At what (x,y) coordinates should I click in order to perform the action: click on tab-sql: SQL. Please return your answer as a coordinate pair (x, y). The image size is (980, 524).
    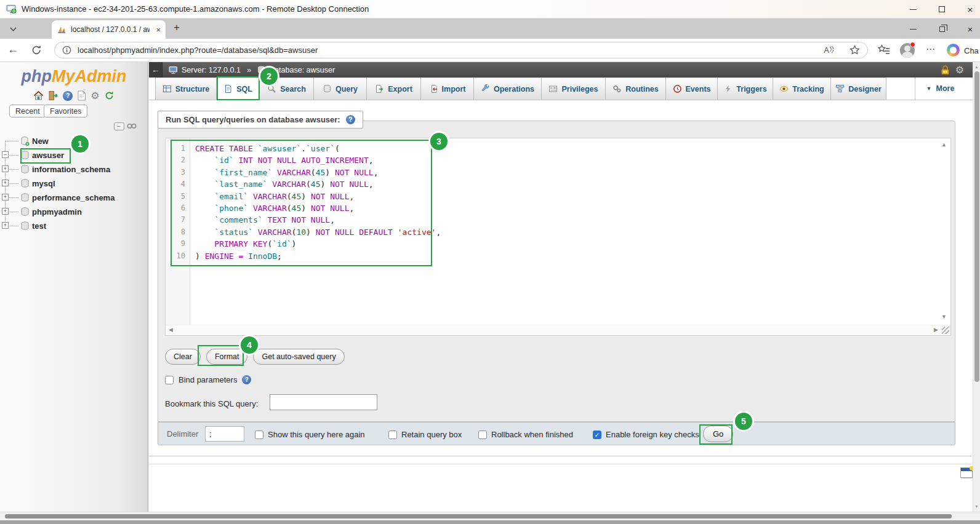
    Looking at the image, I should click on (238, 89).